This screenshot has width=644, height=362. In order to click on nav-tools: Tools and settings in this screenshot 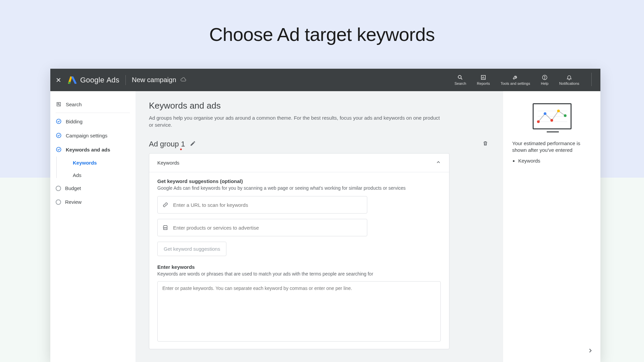, I will do `click(515, 80)`.